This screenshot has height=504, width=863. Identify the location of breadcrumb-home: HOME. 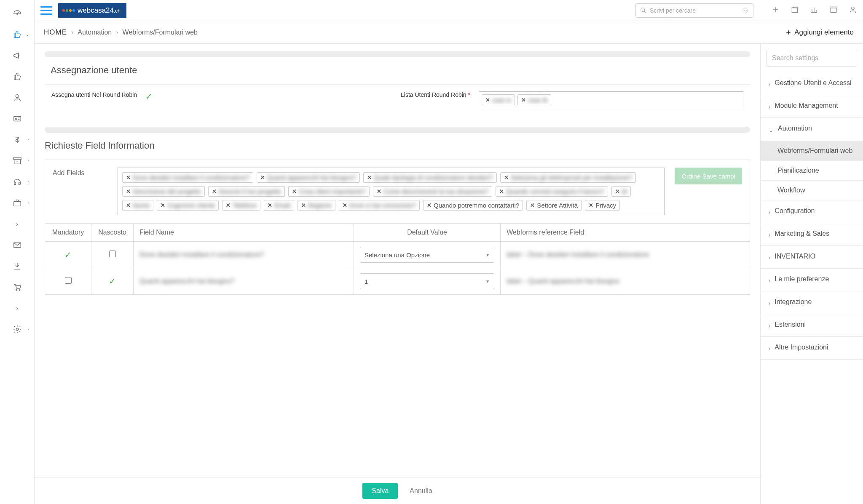
(56, 32).